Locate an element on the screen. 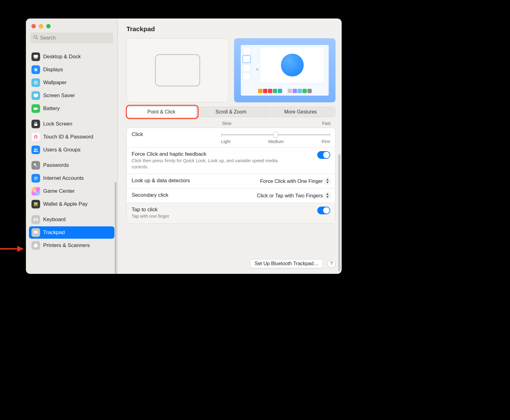  screensaver-icon is located at coordinates (36, 96).